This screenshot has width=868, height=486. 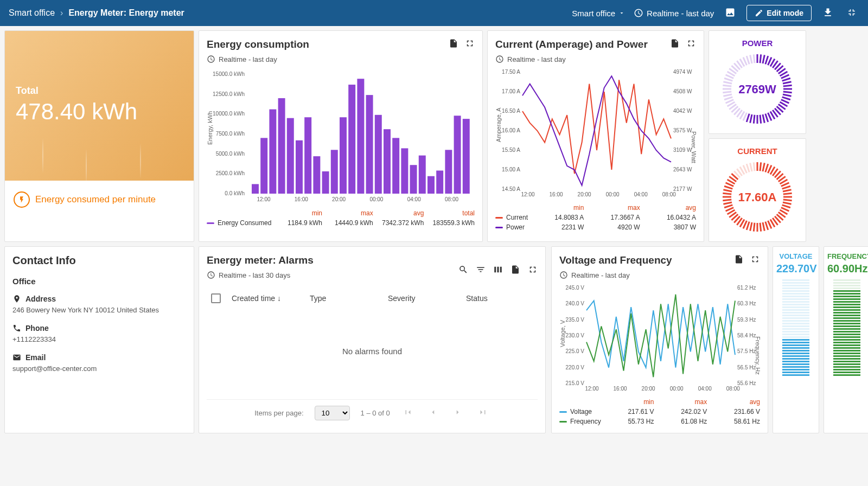 I want to click on voltage-frequency-card: Voltage and Frequency Realtime - last da…, so click(x=660, y=340).